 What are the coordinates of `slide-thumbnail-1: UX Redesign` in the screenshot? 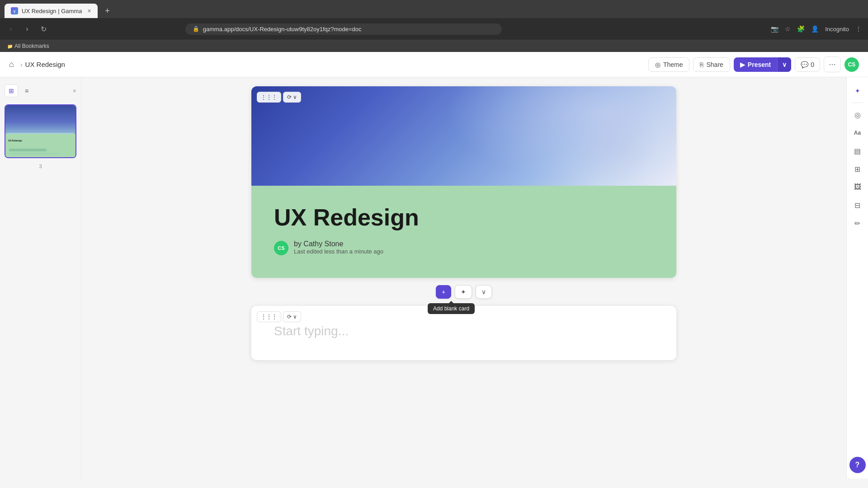 It's located at (41, 131).